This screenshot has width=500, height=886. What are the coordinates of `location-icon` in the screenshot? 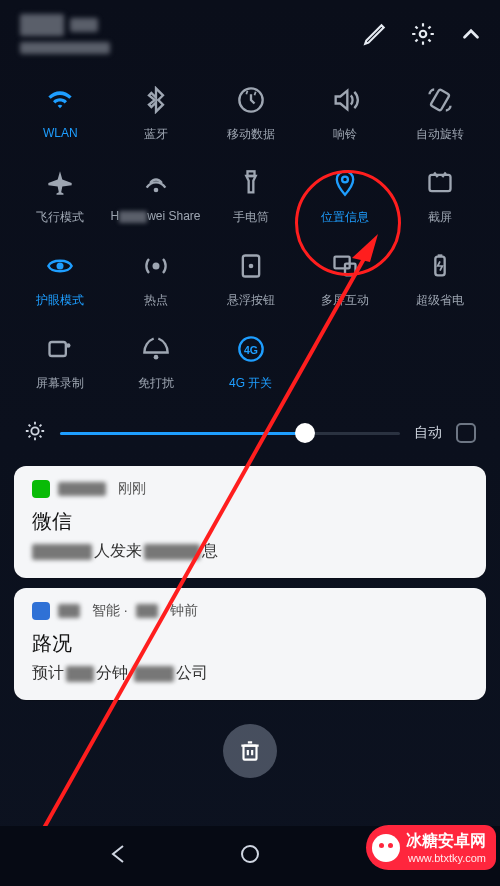 It's located at (345, 183).